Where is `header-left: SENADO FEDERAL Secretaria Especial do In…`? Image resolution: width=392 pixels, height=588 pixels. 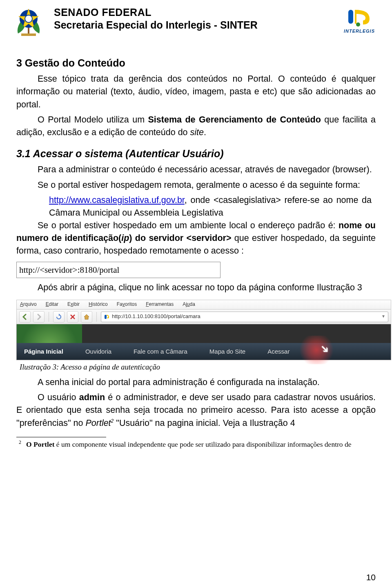 header-left: SENADO FEDERAL Secretaria Especial do In… is located at coordinates (133, 20).